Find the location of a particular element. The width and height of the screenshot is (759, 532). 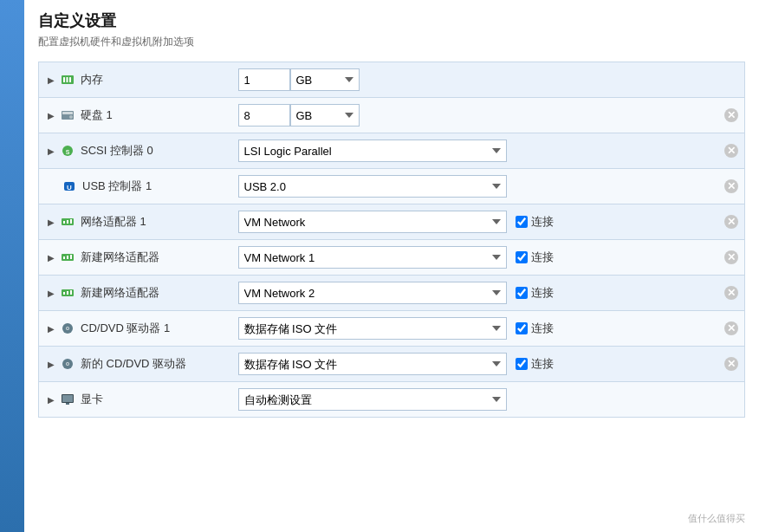

table-row: ▶ CD/DVD 驱动器 1数据存储 ISO 文件客户端设备主机设备连接✕ is located at coordinates (392, 329).